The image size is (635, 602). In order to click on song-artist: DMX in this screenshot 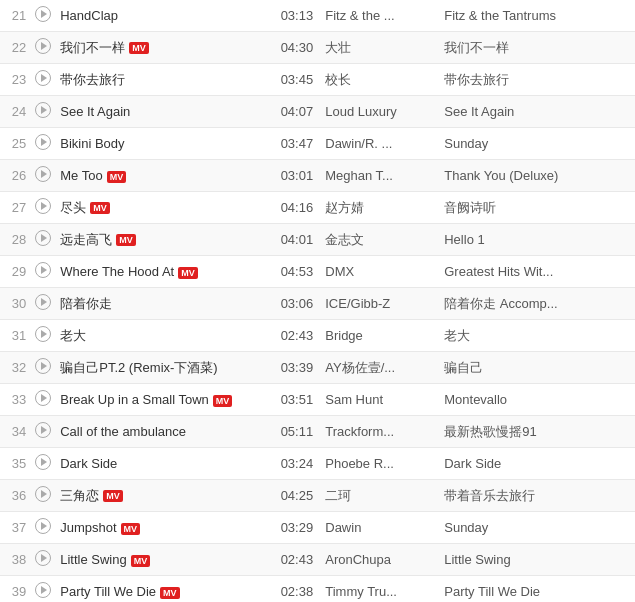, I will do `click(380, 272)`.